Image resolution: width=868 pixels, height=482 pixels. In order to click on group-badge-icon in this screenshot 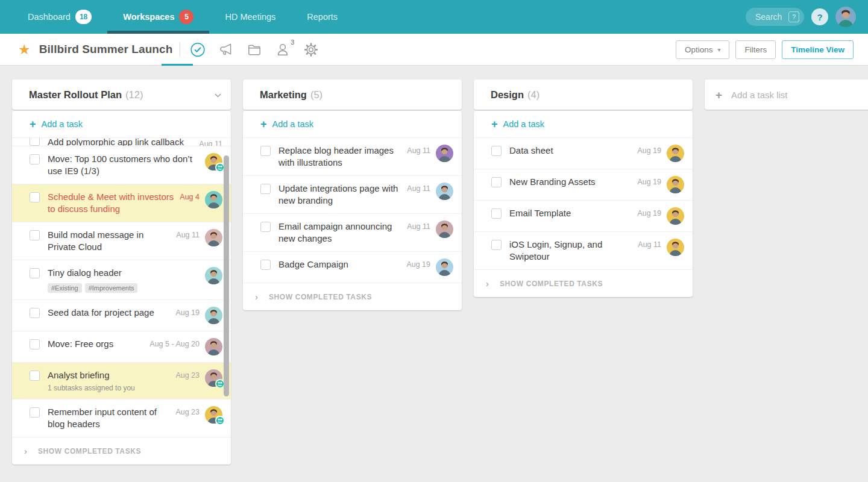, I will do `click(220, 421)`.